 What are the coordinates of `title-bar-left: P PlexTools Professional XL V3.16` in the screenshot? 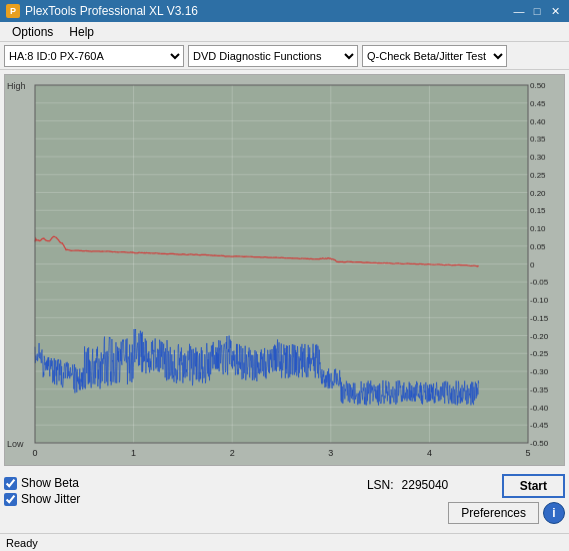 It's located at (102, 11).